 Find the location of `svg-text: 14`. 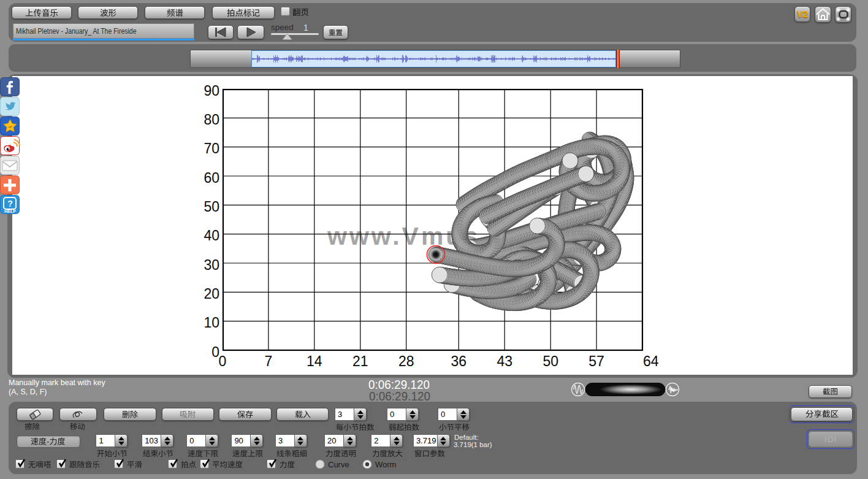

svg-text: 14 is located at coordinates (314, 361).